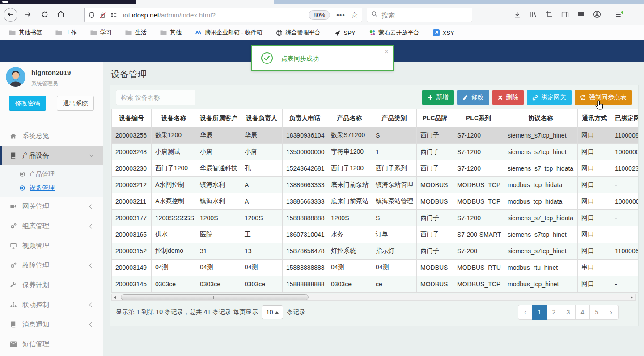 The width and height of the screenshot is (644, 356). Describe the element at coordinates (16, 77) in the screenshot. I see `avatar` at that location.